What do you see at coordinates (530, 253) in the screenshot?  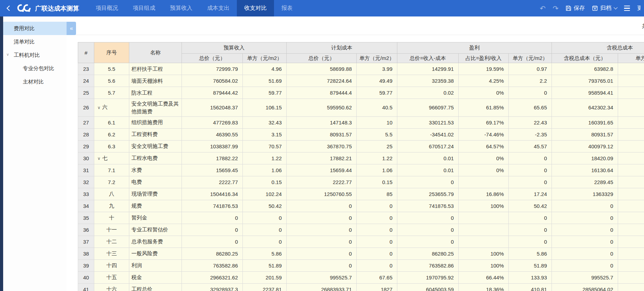 I see `cell-value: 5.86` at bounding box center [530, 253].